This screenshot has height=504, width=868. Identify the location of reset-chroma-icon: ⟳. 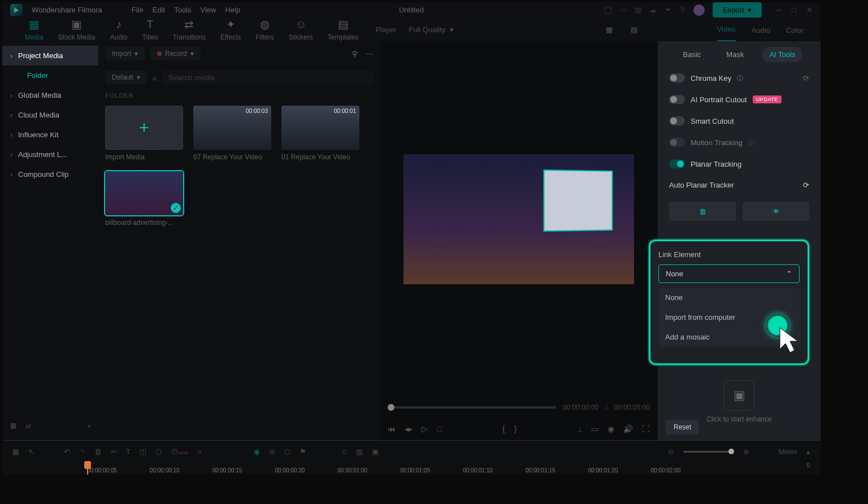
(806, 78).